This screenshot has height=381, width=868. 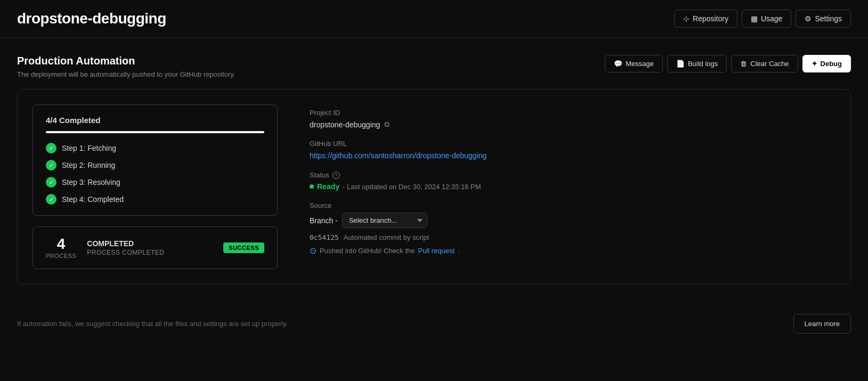 I want to click on step-label-1: Step 1: Fetching, so click(x=89, y=148).